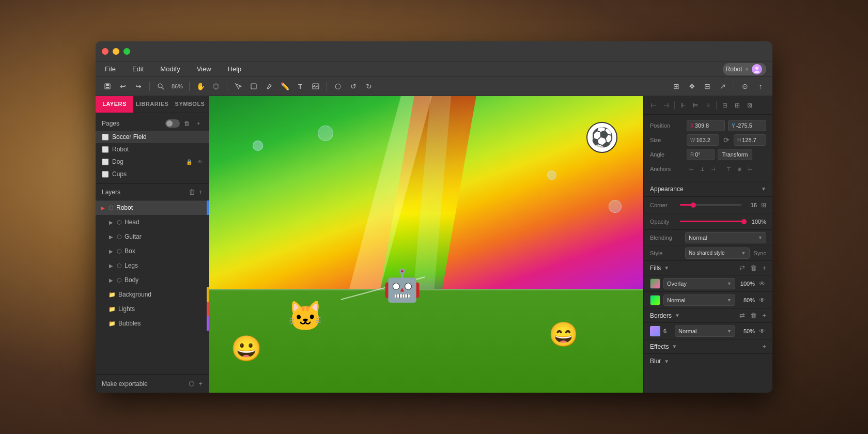  I want to click on layer-guitar: ▶ ⬡ Guitar, so click(152, 237).